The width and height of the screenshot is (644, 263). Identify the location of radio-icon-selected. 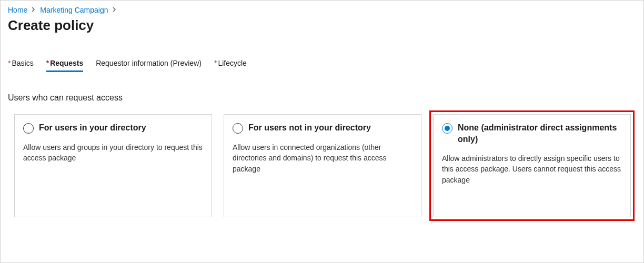
(447, 128).